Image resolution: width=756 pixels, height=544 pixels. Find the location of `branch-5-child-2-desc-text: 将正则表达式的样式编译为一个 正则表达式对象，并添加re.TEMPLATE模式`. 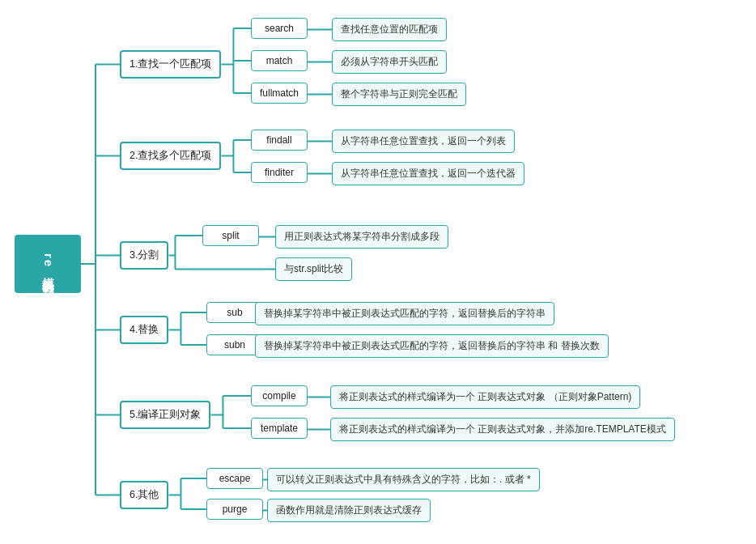

branch-5-child-2-desc-text: 将正则表达式的样式编译为一个 正则表达式对象，并添加re.TEMPLATE模式 is located at coordinates (503, 429).